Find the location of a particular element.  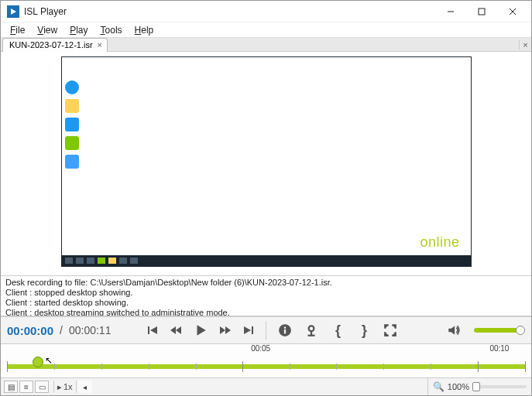

minimize-button is located at coordinates (451, 12).